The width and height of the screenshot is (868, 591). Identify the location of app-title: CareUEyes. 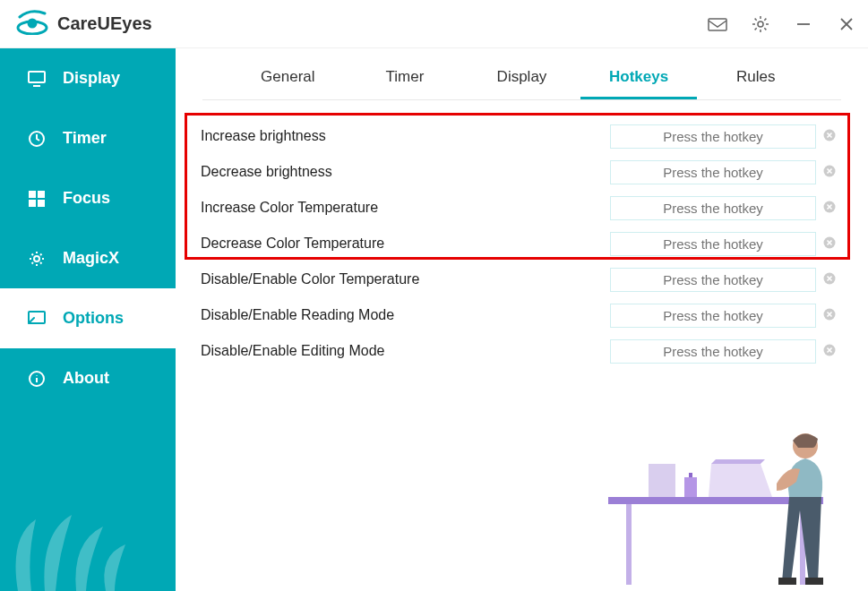
(105, 23).